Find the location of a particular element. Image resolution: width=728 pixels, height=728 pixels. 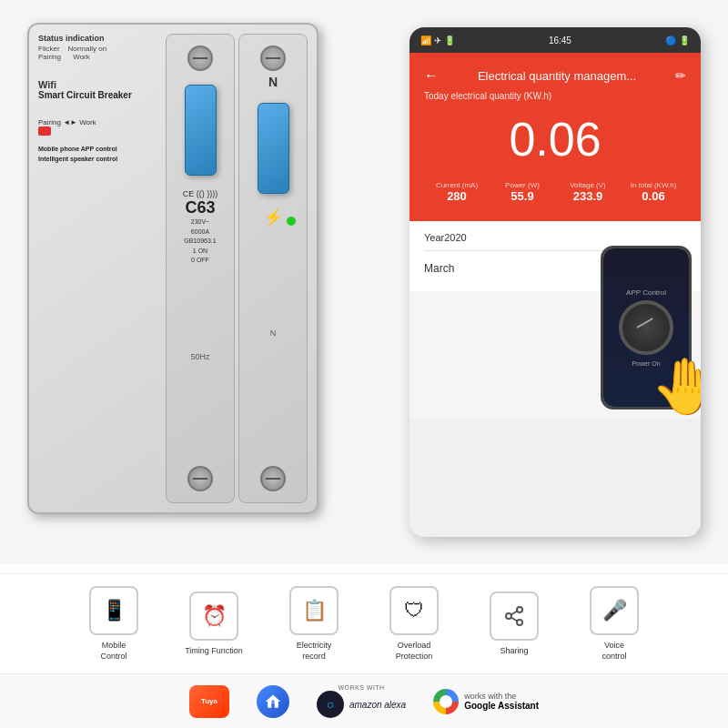

overload-feature-label: OverloadProtection is located at coordinates (415, 652).